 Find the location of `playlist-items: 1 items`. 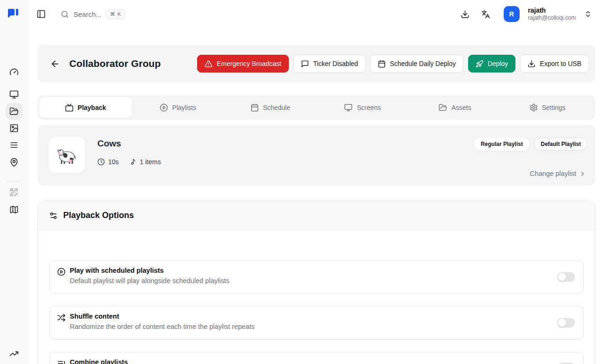

playlist-items: 1 items is located at coordinates (145, 162).